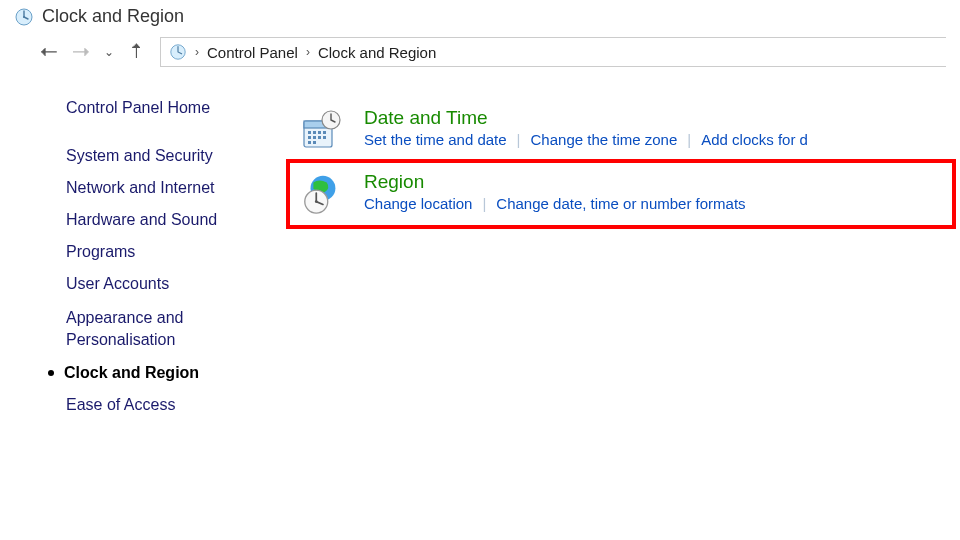 The image size is (960, 540). What do you see at coordinates (178, 373) in the screenshot?
I see `sidebar-item-clock-region: Clock and Region` at bounding box center [178, 373].